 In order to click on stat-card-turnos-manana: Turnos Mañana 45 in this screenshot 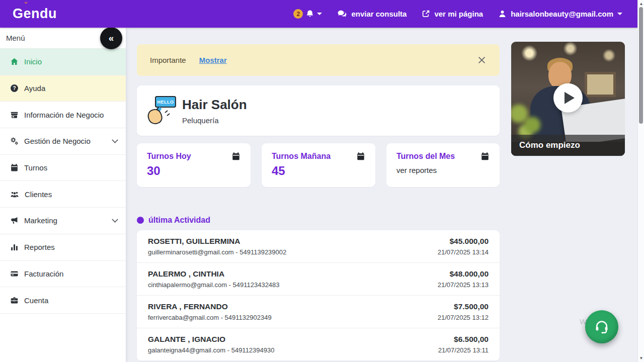, I will do `click(318, 165)`.